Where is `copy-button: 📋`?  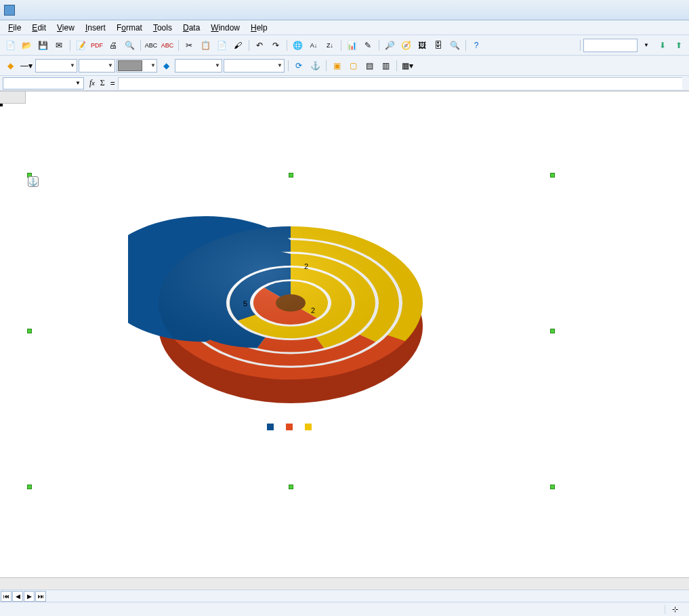 copy-button: 📋 is located at coordinates (205, 45).